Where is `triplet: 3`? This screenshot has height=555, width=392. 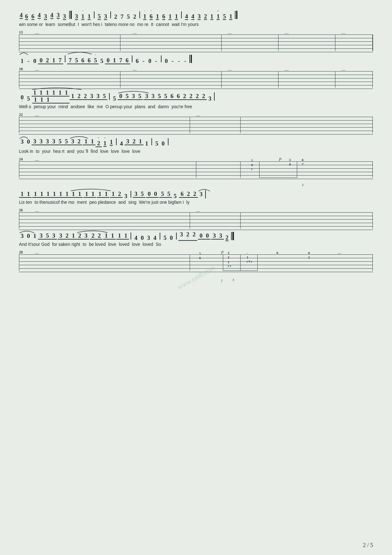 triplet: 3 is located at coordinates (303, 185).